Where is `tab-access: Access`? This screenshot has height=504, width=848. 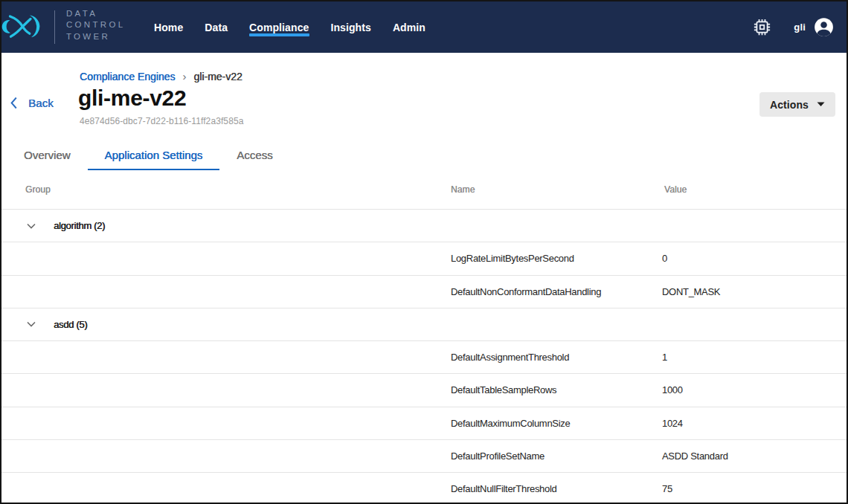 tab-access: Access is located at coordinates (254, 155).